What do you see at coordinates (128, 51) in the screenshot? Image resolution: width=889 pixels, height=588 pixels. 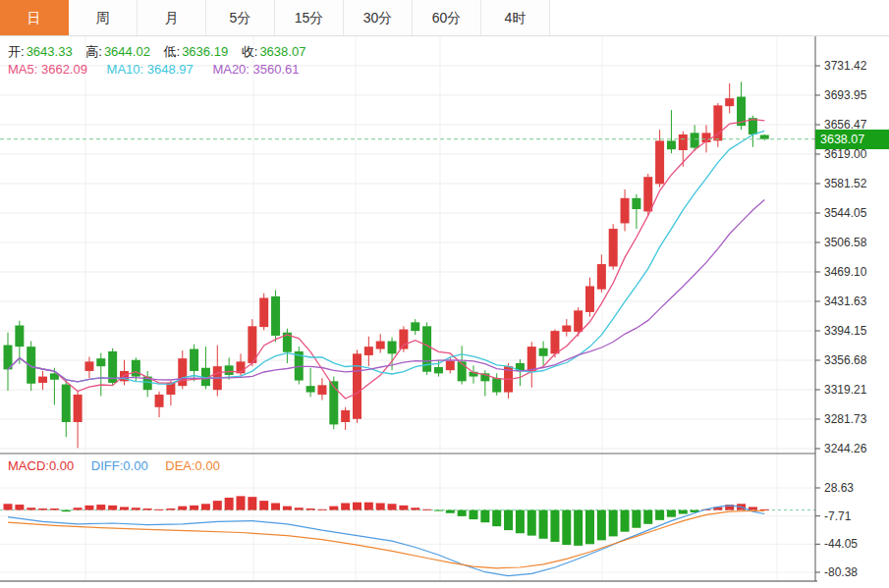 I see `high-value: 3644.02` at bounding box center [128, 51].